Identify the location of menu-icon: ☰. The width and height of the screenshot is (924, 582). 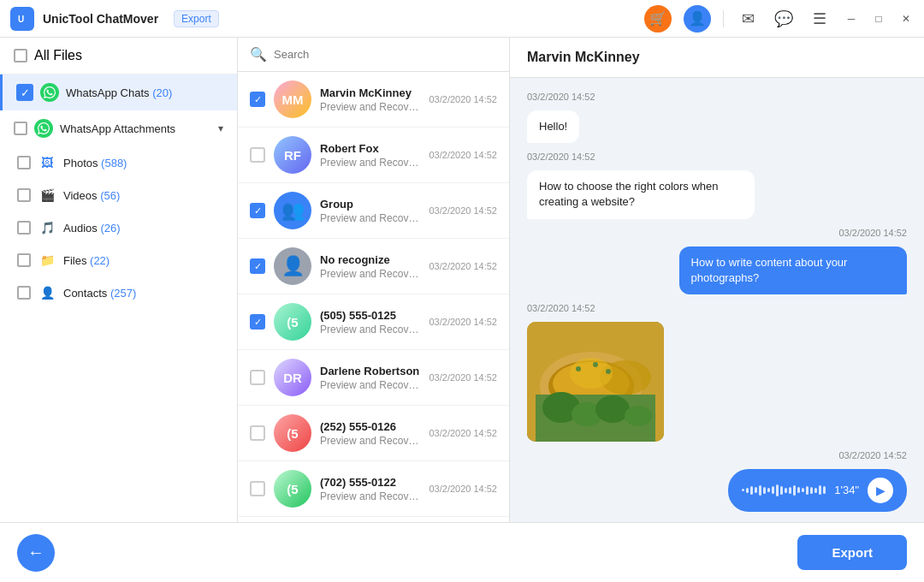
(820, 19).